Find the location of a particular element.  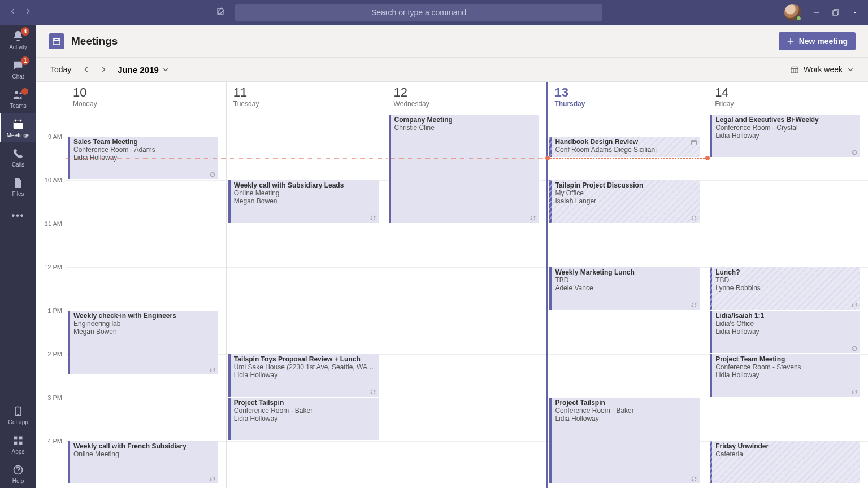

event-location: Engineering lab is located at coordinates (144, 324).